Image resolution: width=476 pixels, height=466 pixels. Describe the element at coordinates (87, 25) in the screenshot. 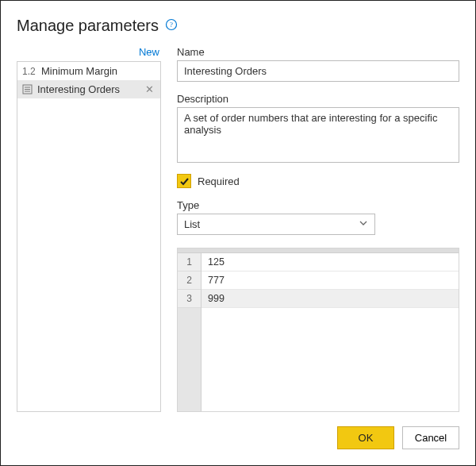

I see `dialog-title: Manage parameters` at that location.